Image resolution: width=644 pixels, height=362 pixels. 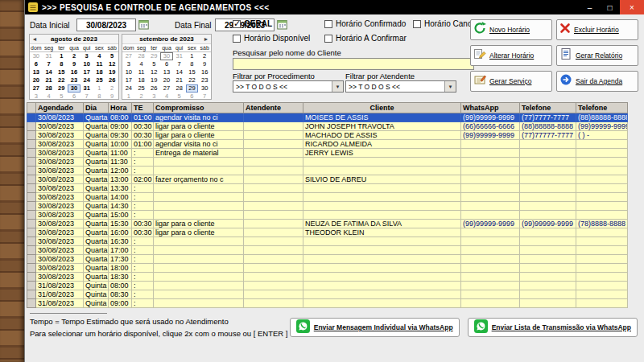 What do you see at coordinates (97, 108) in the screenshot?
I see `column-header-dia: Dia` at bounding box center [97, 108].